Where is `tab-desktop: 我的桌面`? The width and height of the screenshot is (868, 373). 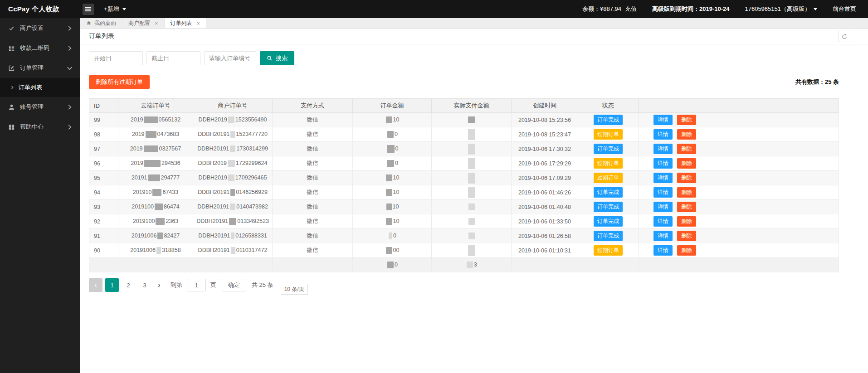 tab-desktop: 我的桌面 is located at coordinates (102, 23).